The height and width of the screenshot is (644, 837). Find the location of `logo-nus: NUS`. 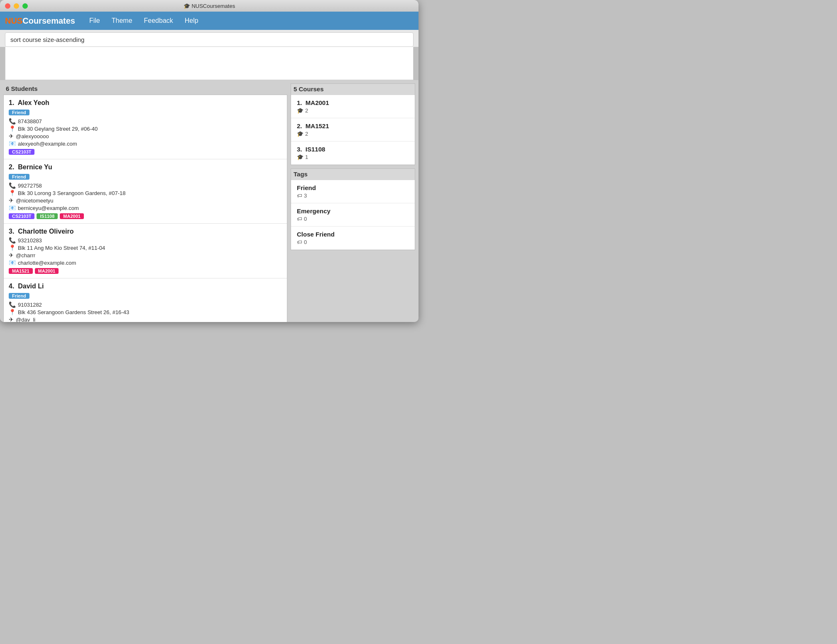

logo-nus: NUS is located at coordinates (14, 21).